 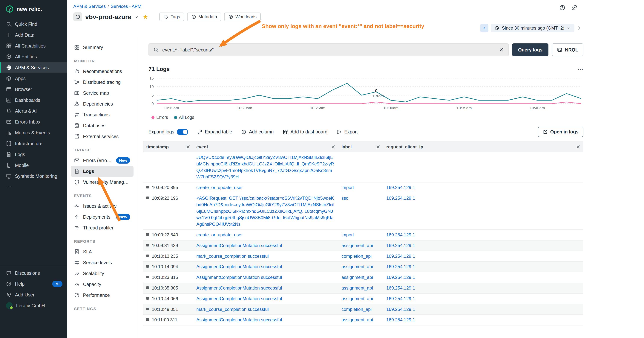 I want to click on log-row: 10:09:22.196<ASGIRequest: GET '/sso/call…, so click(x=364, y=212).